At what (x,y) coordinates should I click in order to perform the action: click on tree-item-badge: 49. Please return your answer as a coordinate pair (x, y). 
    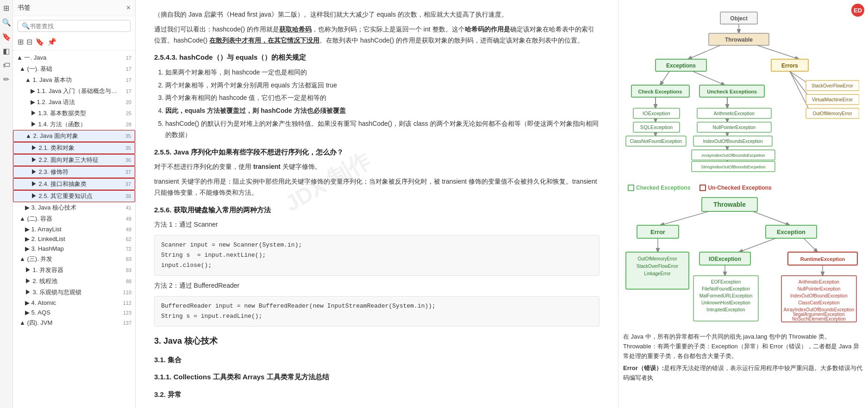
    Looking at the image, I should click on (126, 229).